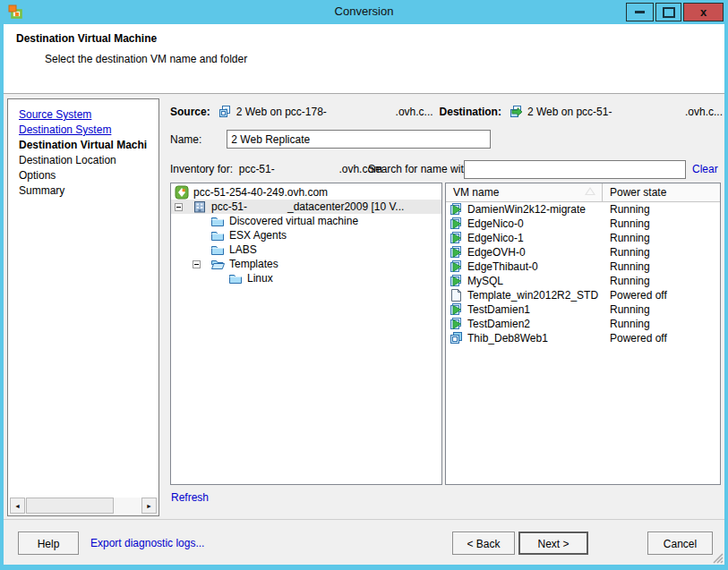 Image resolution: width=728 pixels, height=570 pixels. What do you see at coordinates (48, 543) in the screenshot?
I see `help-button: Help` at bounding box center [48, 543].